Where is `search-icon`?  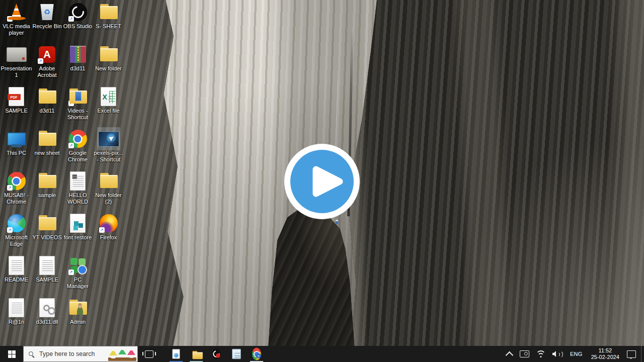
search-icon is located at coordinates (31, 354).